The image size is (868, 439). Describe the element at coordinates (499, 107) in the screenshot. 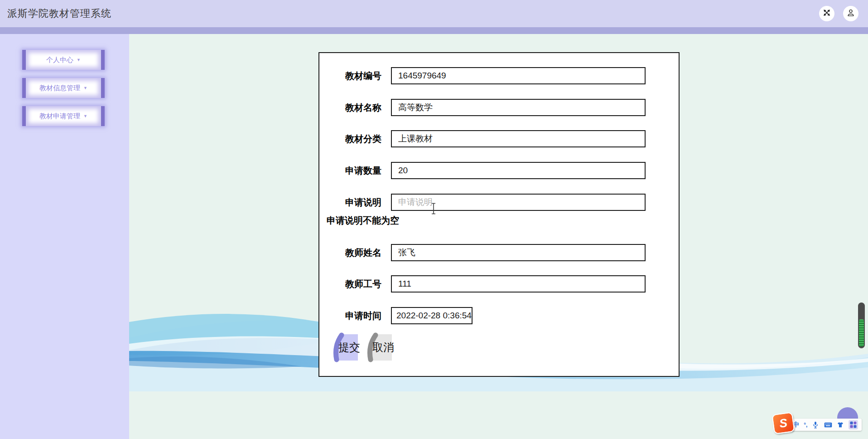

I see `form-row: 教材名称` at that location.